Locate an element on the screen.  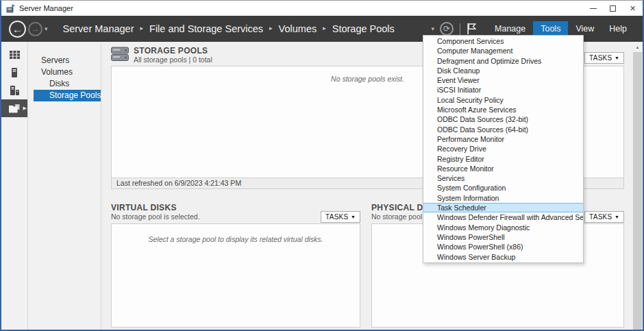
storage-pools-tasks-button: TASKS ▼ is located at coordinates (604, 58).